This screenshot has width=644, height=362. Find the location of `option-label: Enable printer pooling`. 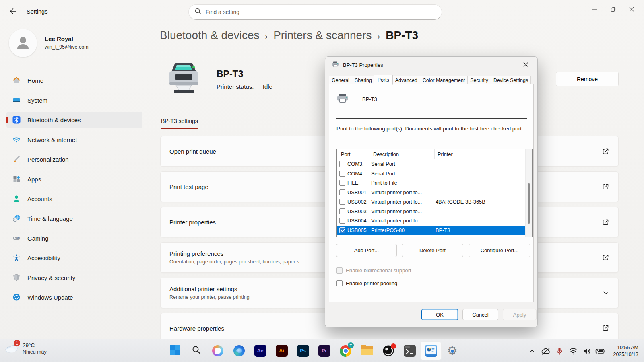

option-label: Enable printer pooling is located at coordinates (372, 283).